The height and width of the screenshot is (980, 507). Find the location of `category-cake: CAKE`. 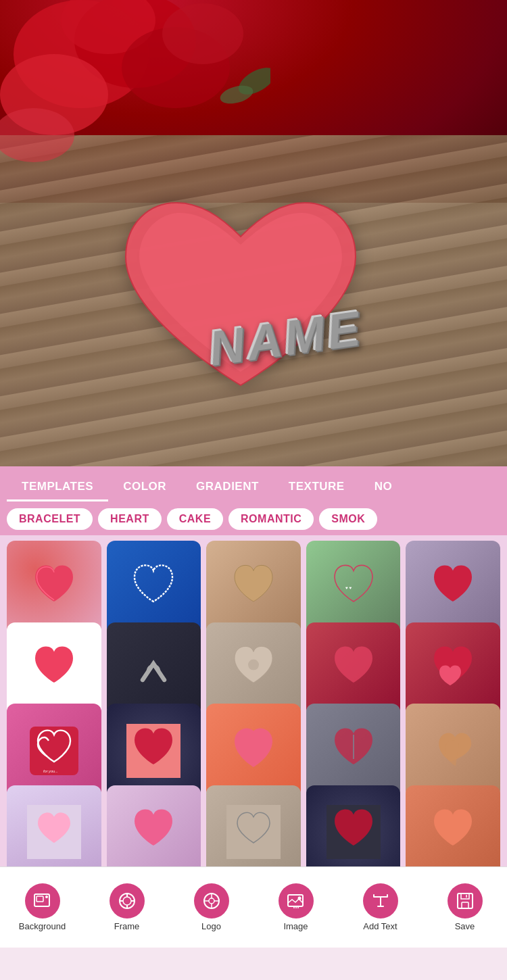

category-cake: CAKE is located at coordinates (195, 519).